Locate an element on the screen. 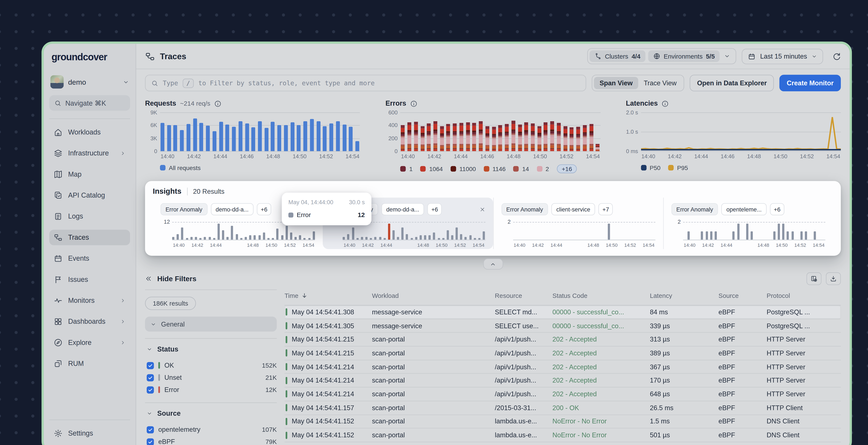  x-tick: 14:52 is located at coordinates (807, 156).